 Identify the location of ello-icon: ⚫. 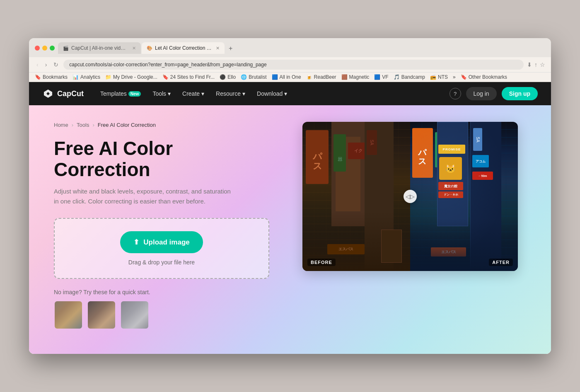
(223, 77).